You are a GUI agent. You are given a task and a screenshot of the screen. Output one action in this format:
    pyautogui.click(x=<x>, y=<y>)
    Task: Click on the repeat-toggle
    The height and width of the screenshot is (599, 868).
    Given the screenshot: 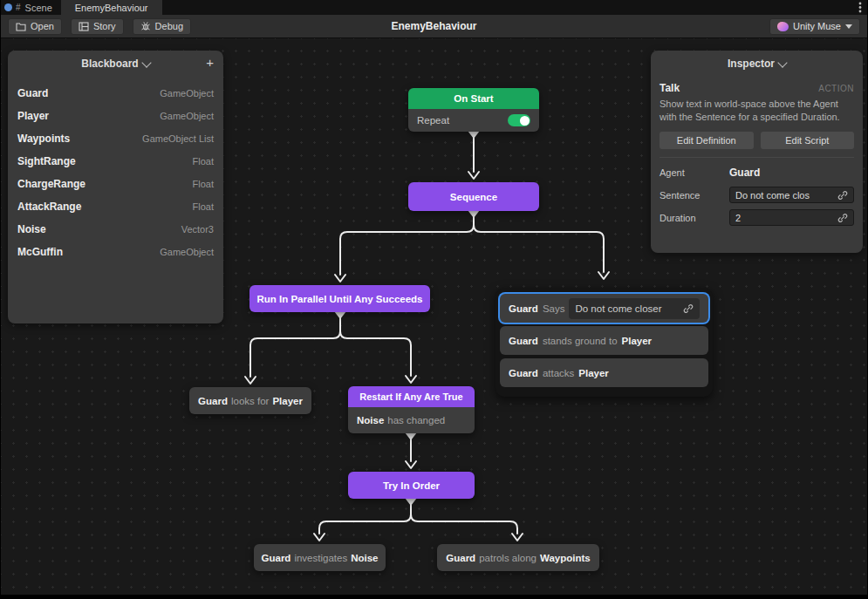 What is the action you would take?
    pyautogui.click(x=519, y=120)
    